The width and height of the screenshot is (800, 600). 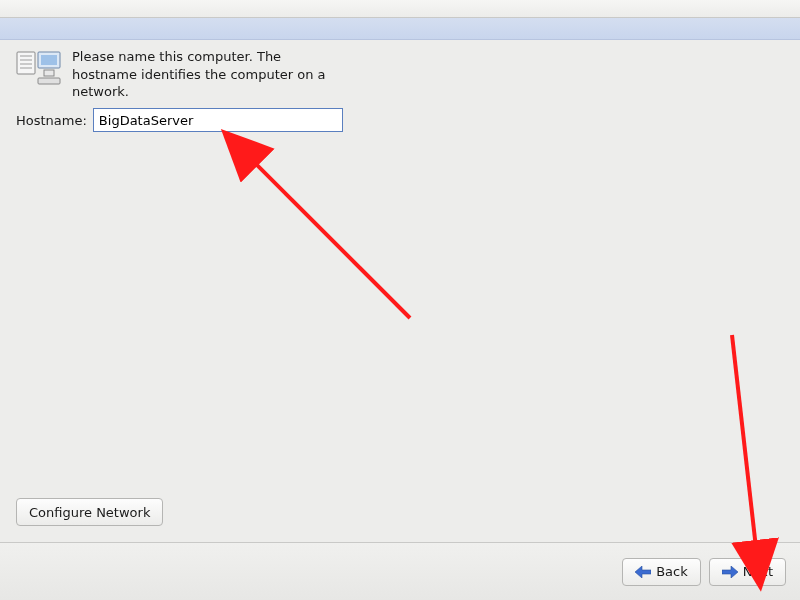 What do you see at coordinates (730, 572) in the screenshot?
I see `arrow-right-icon` at bounding box center [730, 572].